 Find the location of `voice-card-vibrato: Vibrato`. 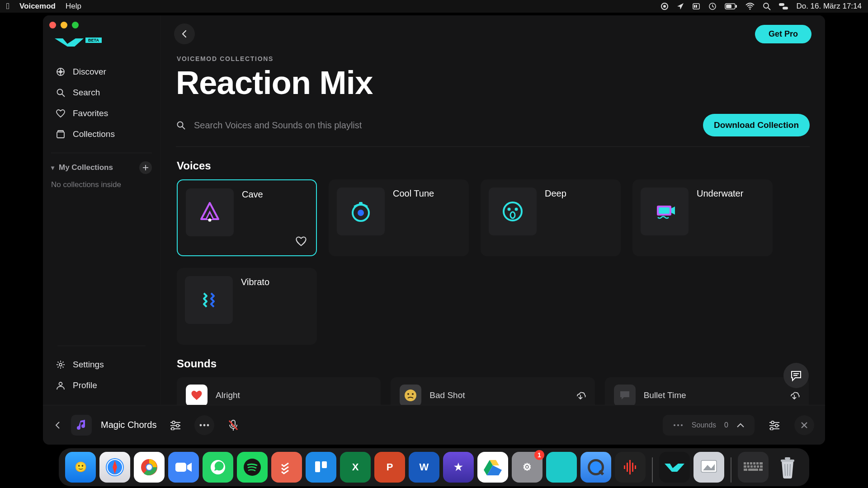

voice-card-vibrato: Vibrato is located at coordinates (247, 306).